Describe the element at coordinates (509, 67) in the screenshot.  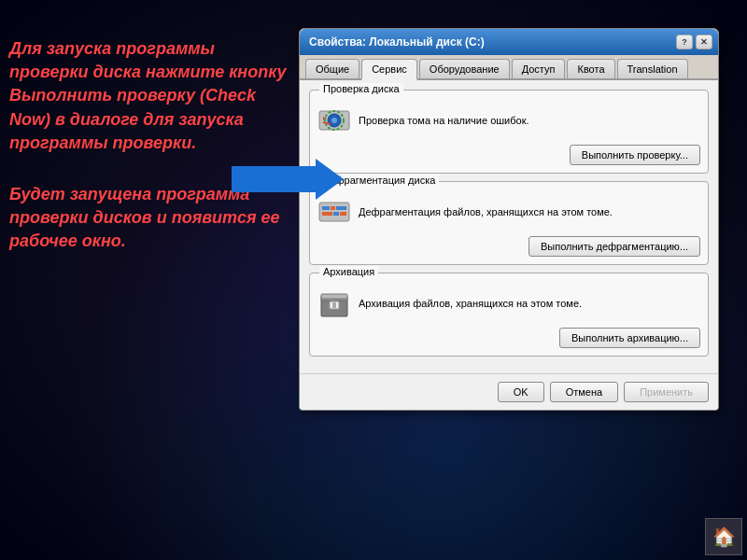
I see `tab-bar: Общие Сервис Оборудование Доступ Квота T…` at that location.